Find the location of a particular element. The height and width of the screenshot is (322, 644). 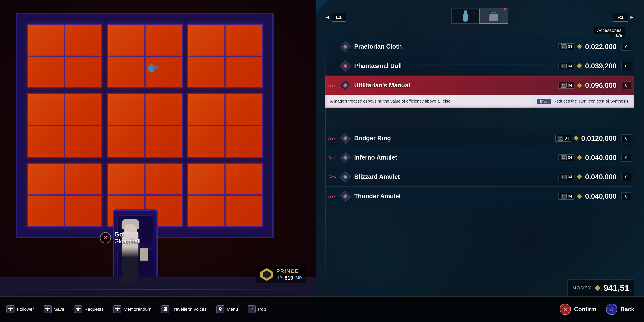

price-value-4: 0.040,000 is located at coordinates (600, 158).